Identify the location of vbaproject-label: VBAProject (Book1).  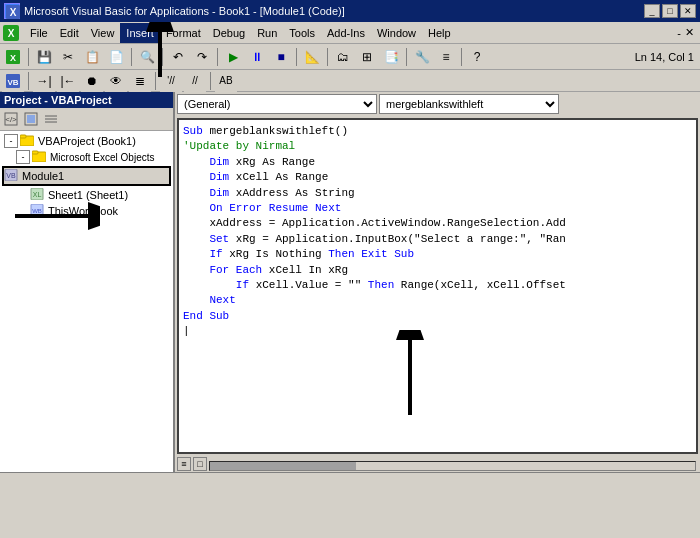
(87, 141).